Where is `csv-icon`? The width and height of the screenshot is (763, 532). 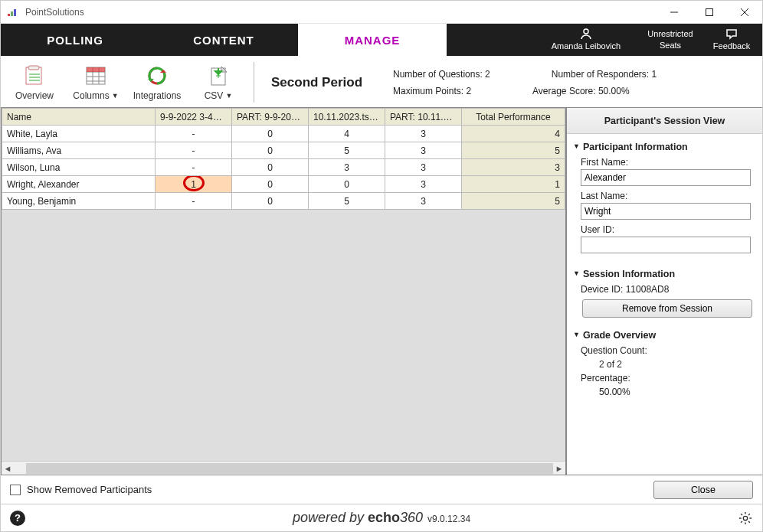
csv-icon is located at coordinates (218, 76).